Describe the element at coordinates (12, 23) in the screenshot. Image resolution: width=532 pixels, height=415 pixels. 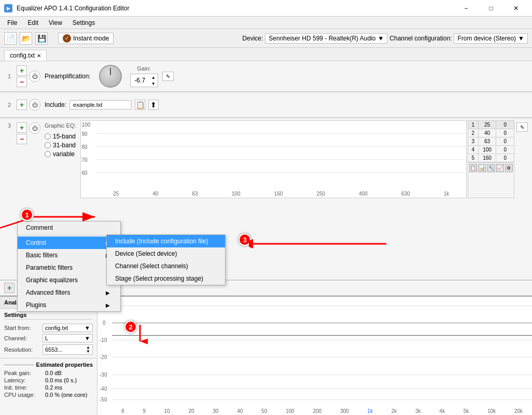
I see `menu-file: File` at that location.